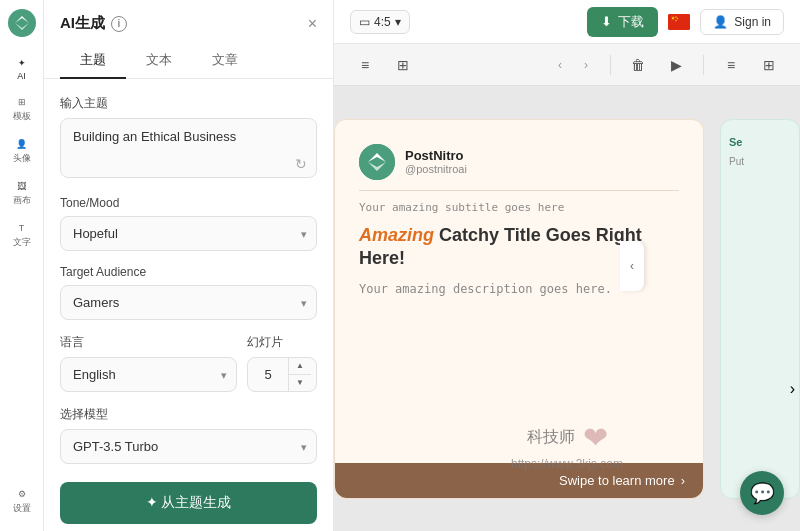 Image resolution: width=800 pixels, height=531 pixels. I want to click on expand-icon: ⊞, so click(769, 65).